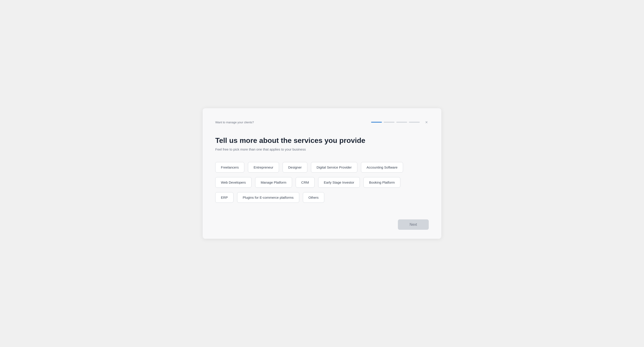 This screenshot has width=644, height=347. Describe the element at coordinates (334, 167) in the screenshot. I see `tag-digital-service-provider: Digital Service Provider` at that location.